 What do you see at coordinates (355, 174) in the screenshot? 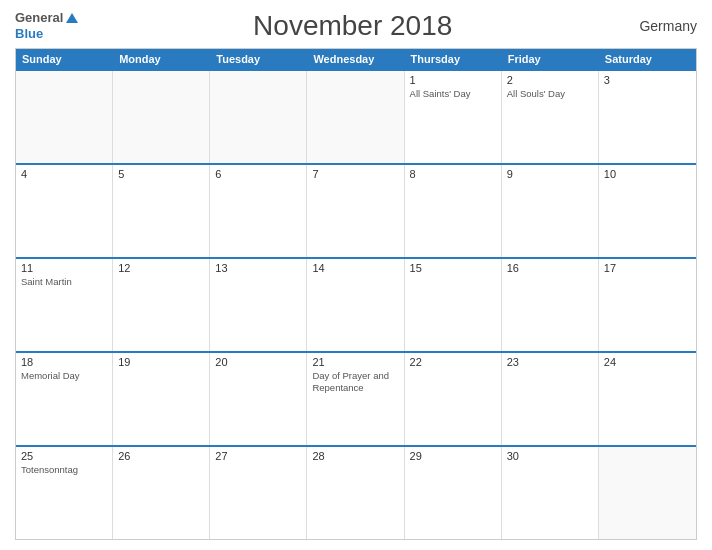
I see `day-number: 7` at bounding box center [355, 174].